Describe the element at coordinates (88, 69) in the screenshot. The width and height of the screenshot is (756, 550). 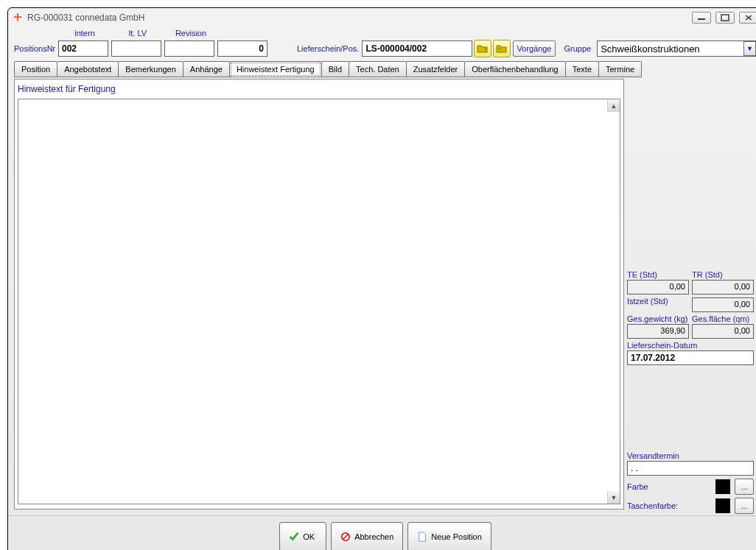
I see `tab-angebotstext: Angebotstext` at that location.